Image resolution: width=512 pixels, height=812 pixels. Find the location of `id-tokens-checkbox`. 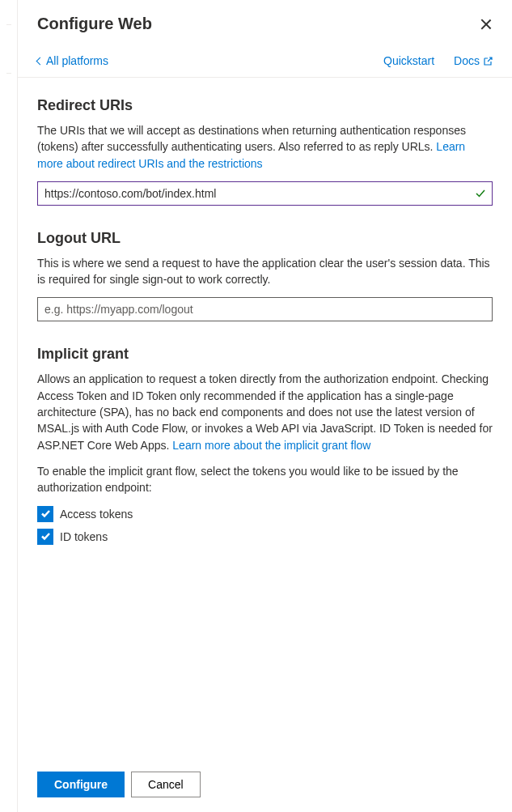

id-tokens-checkbox is located at coordinates (45, 537).